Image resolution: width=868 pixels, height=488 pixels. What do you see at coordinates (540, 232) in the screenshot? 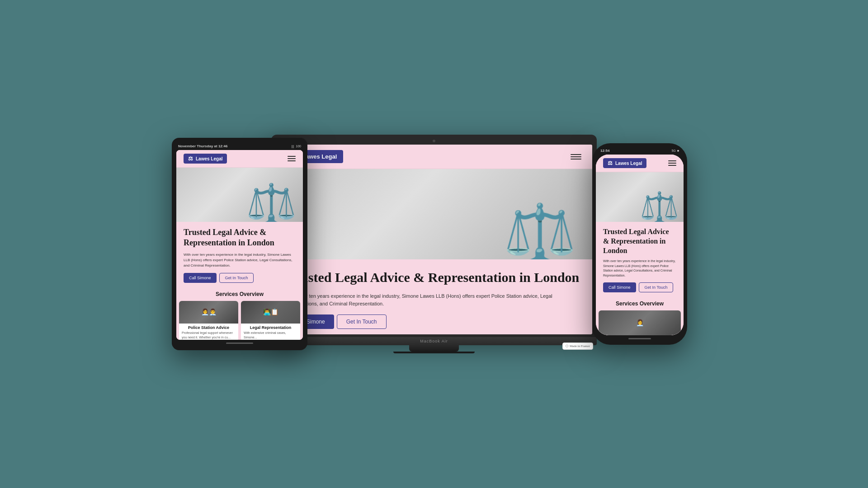
I see `justice-statue-icon: ⚖️` at bounding box center [540, 232].